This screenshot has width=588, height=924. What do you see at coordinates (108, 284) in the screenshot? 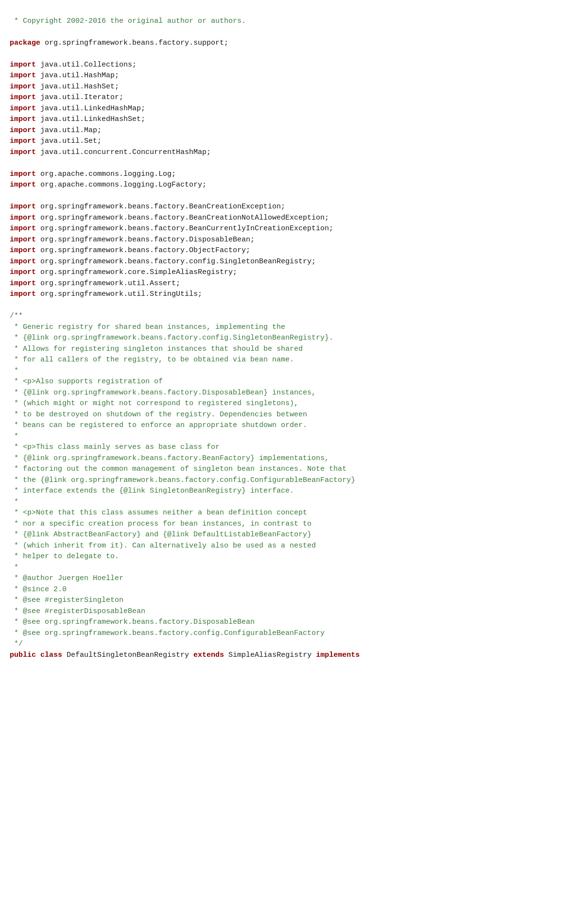
I see `normal-token: org.springframework.util.Assert;` at bounding box center [108, 284].